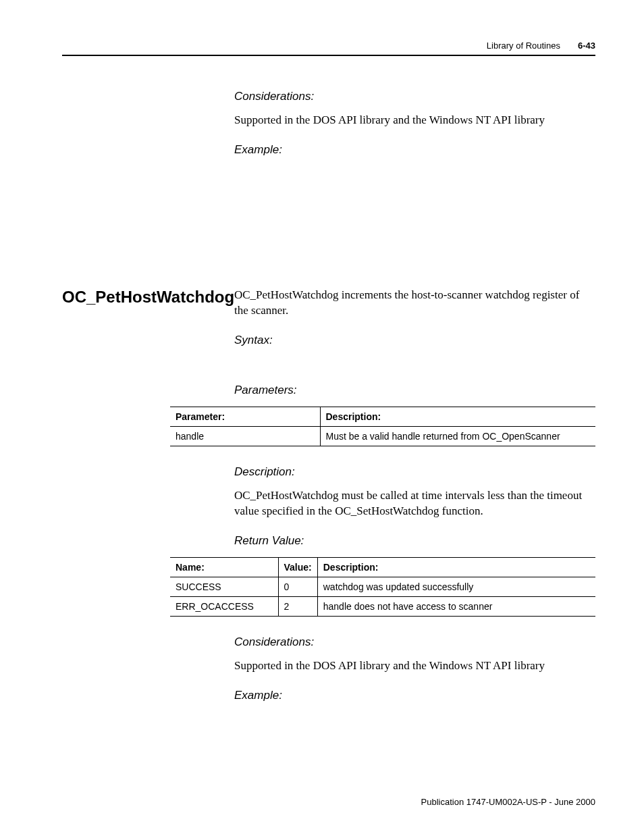 The image size is (644, 834). Describe the element at coordinates (414, 390) in the screenshot. I see `parameters-heading: Parameters:` at that location.